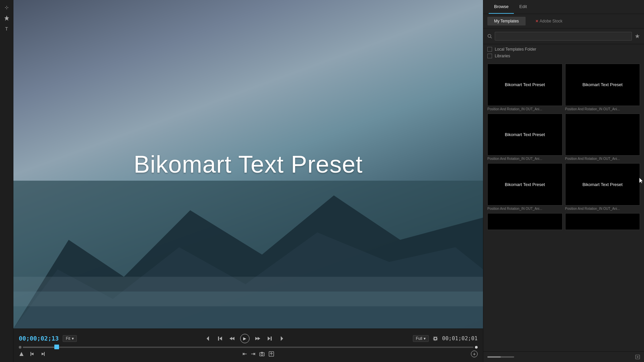 This screenshot has height=362, width=644. What do you see at coordinates (57, 347) in the screenshot?
I see `scrubber-thumb` at bounding box center [57, 347].